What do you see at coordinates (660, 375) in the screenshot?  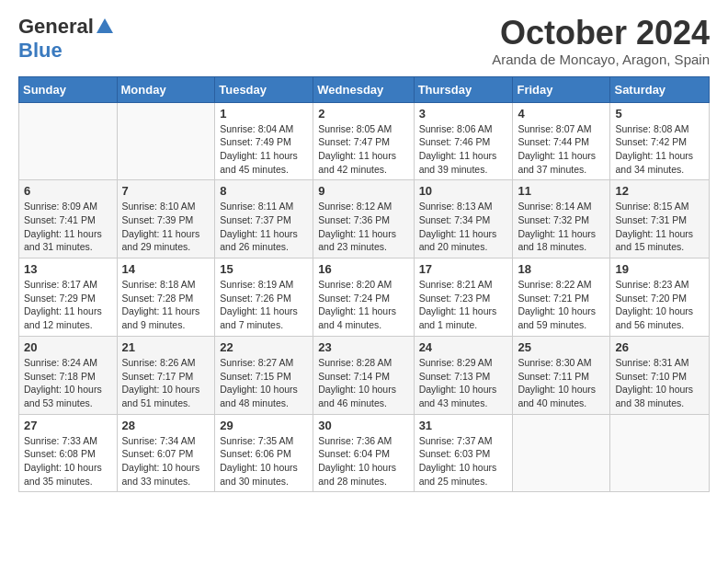 I see `calendar-cell: 26Sunrise: 8:31 AMSunset: 7:10 PMDayligh…` at bounding box center [660, 375].